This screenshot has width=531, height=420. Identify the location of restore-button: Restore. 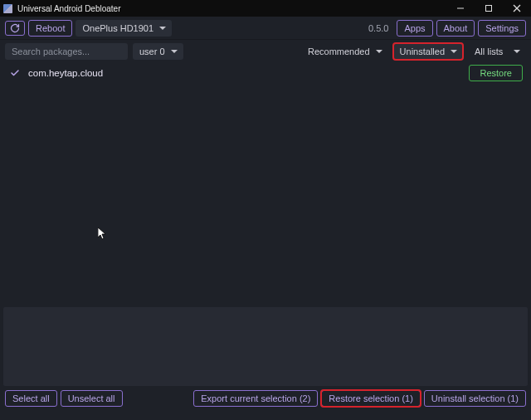
(496, 73).